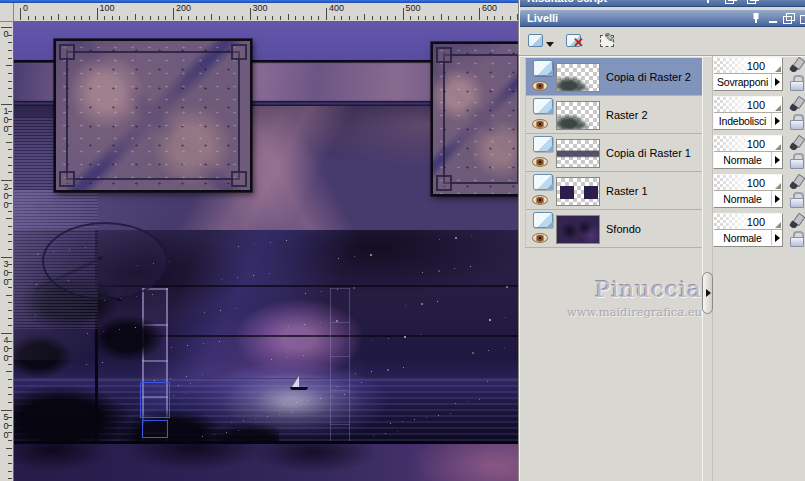 The width and height of the screenshot is (805, 481). I want to click on v-ruler-label: 400, so click(6, 348).